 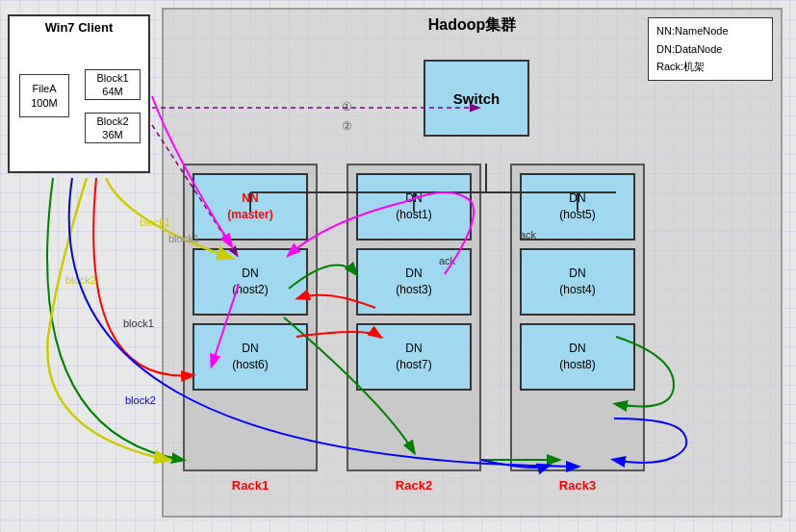 What do you see at coordinates (44, 103) in the screenshot?
I see `filea-line2: 100M` at bounding box center [44, 103].